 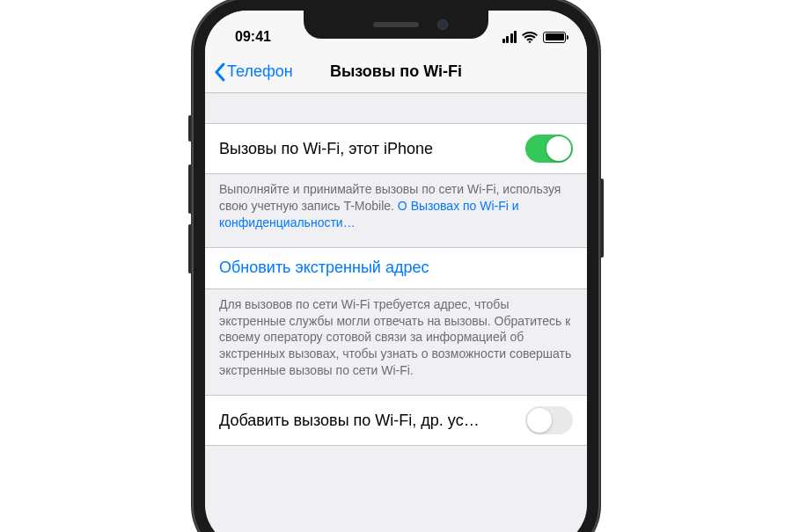 I want to click on nav-title: Вызовы по Wi-Fi, so click(x=396, y=72).